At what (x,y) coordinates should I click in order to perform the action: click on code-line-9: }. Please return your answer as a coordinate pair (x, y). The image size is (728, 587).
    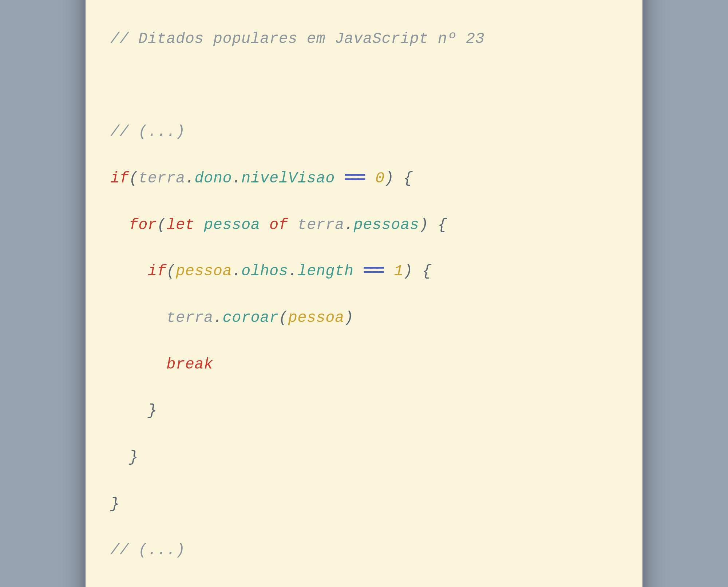
    Looking at the image, I should click on (364, 411).